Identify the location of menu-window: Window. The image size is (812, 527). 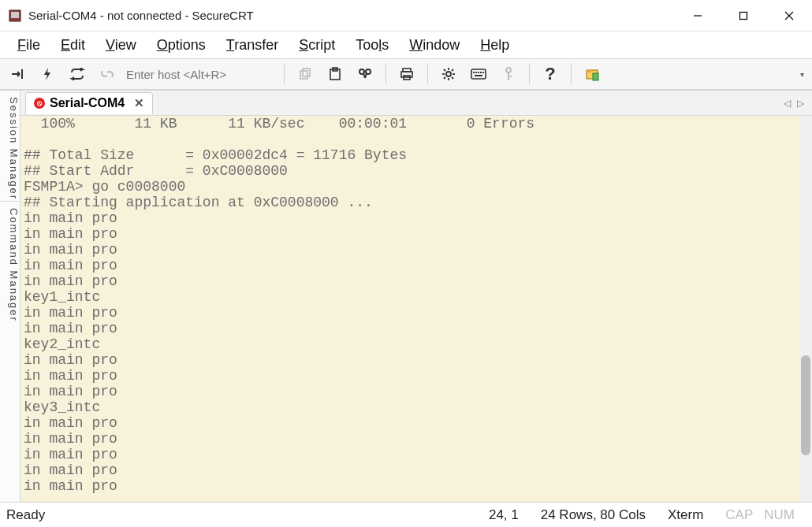
(434, 46).